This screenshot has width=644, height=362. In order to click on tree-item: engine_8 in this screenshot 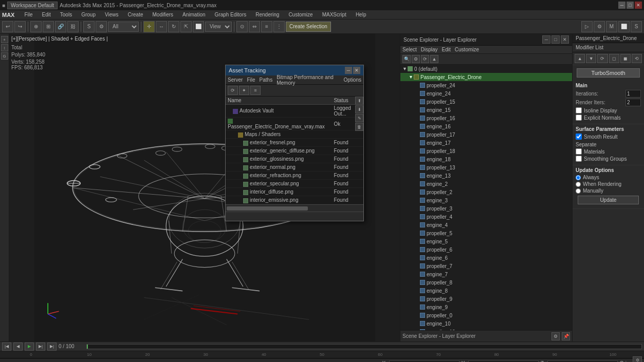, I will do `click(486, 291)`.